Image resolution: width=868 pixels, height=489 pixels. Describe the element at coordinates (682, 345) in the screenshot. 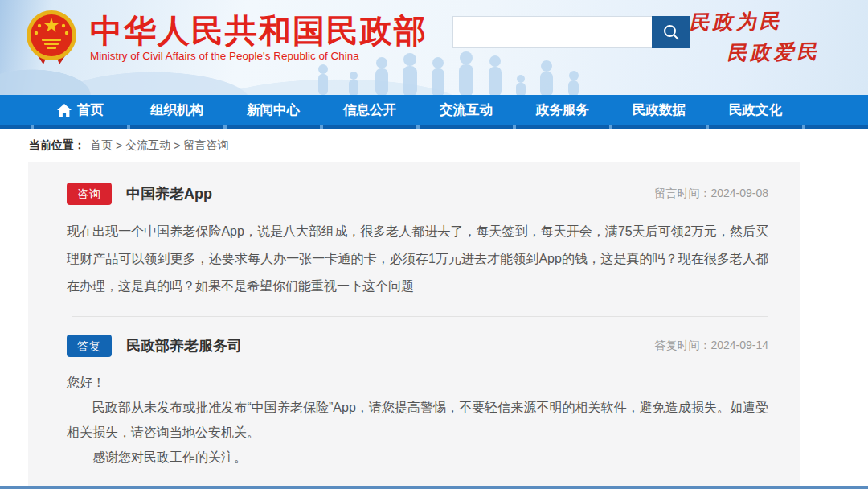

I see `answer-time-label: 答复时间：` at that location.